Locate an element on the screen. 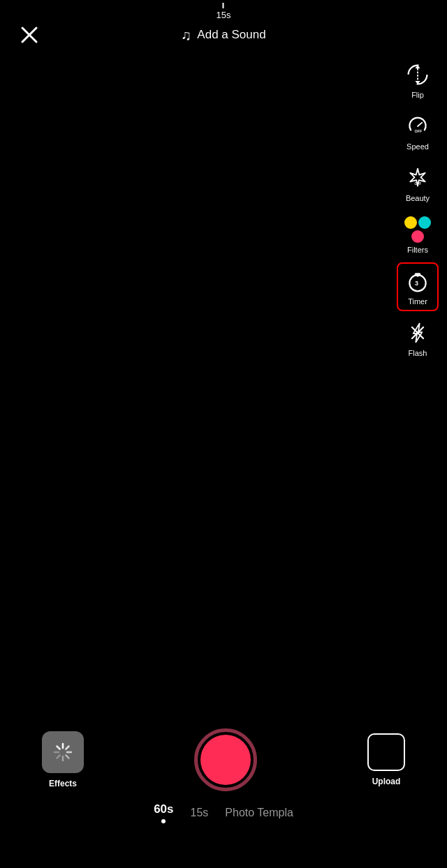 This screenshot has height=868, width=447. mode-15s-label: 15s is located at coordinates (200, 813).